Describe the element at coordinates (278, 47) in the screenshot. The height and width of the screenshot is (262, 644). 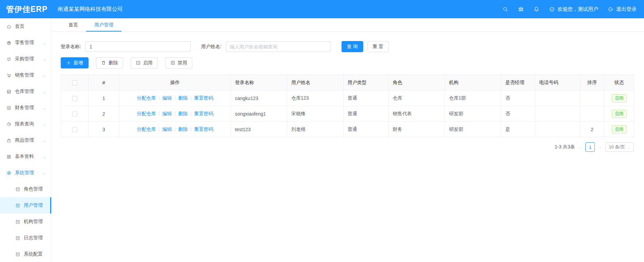
I see `user-name-input` at that location.